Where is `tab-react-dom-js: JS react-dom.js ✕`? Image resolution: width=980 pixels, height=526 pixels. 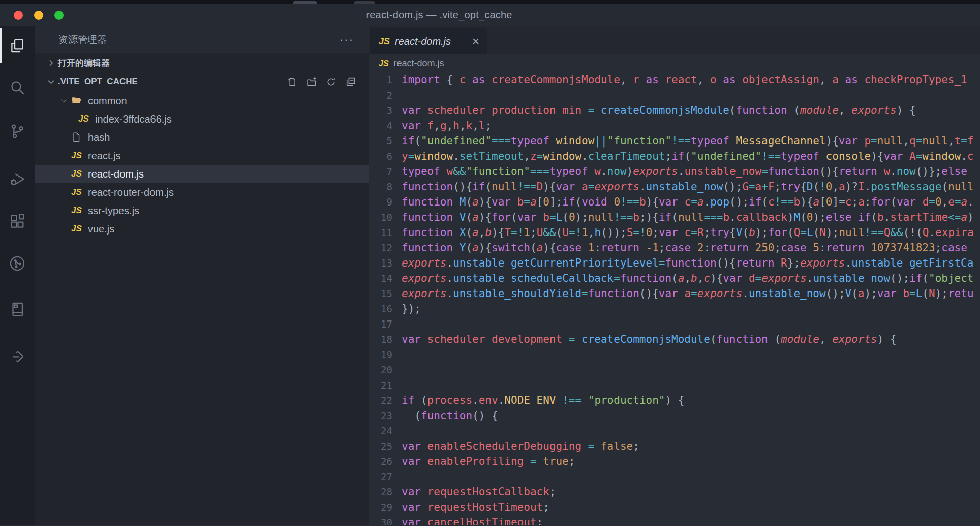
tab-react-dom-js: JS react-dom.js ✕ is located at coordinates (428, 42).